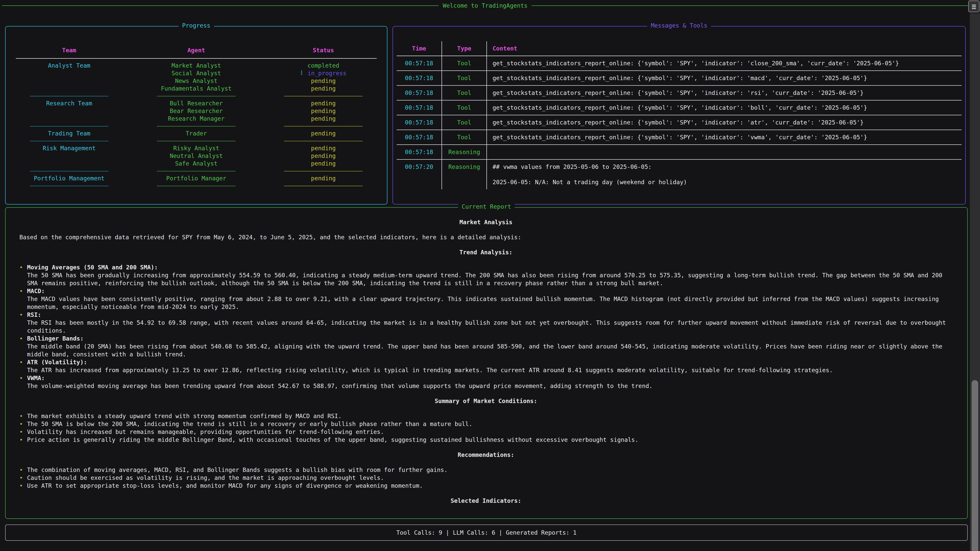 The width and height of the screenshot is (980, 551). What do you see at coordinates (490, 478) in the screenshot?
I see `bullet-text: Caution should be exercised as volatilit…` at bounding box center [490, 478].